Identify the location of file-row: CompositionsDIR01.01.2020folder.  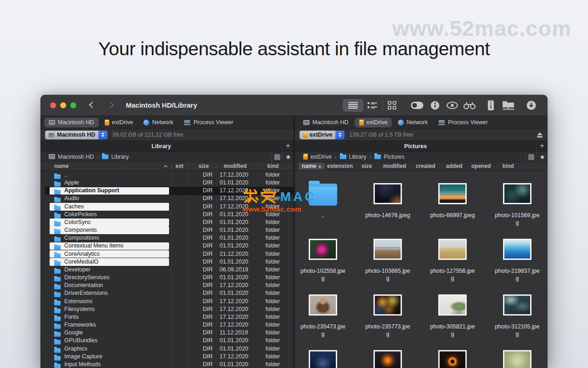
(167, 238).